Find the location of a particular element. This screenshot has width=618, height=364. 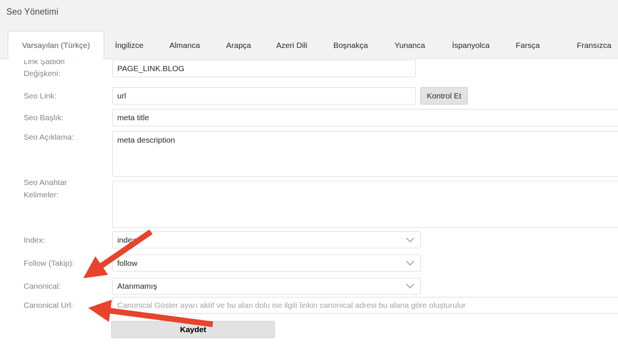

seo-link-input is located at coordinates (264, 96).